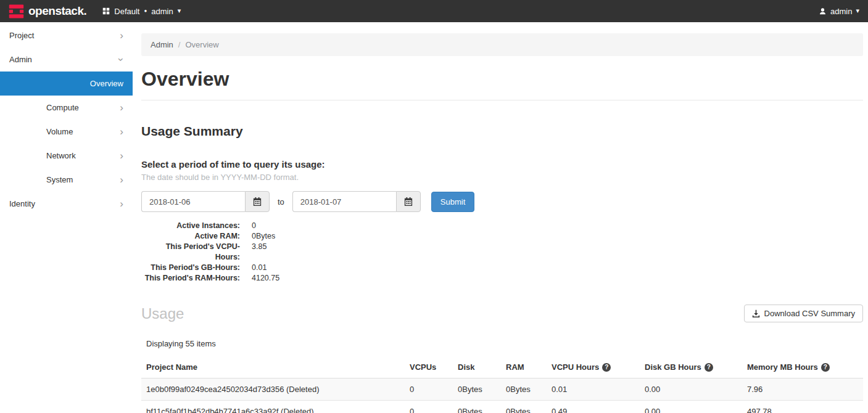 The width and height of the screenshot is (868, 413). Describe the element at coordinates (273, 407) in the screenshot. I see `cell-project-name: bf11c5fa0f1b452db4b7741a6c33a92f (Delete…` at that location.